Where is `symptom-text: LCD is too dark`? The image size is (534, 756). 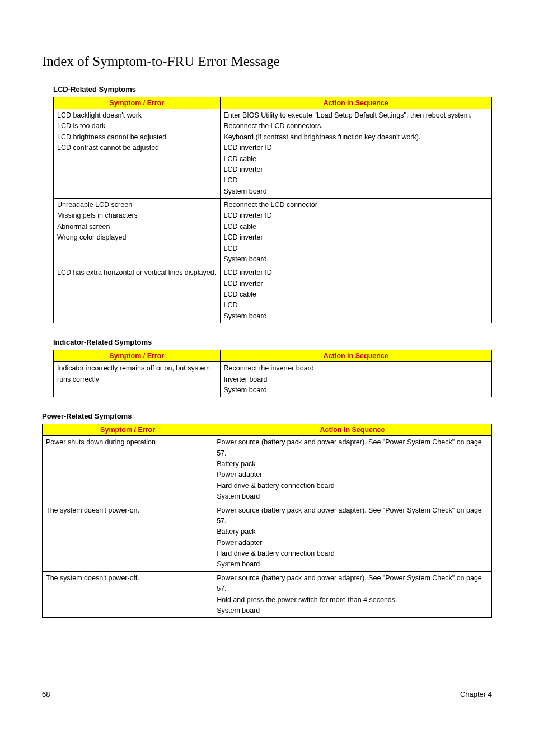
symptom-text: LCD is too dark is located at coordinates (137, 126).